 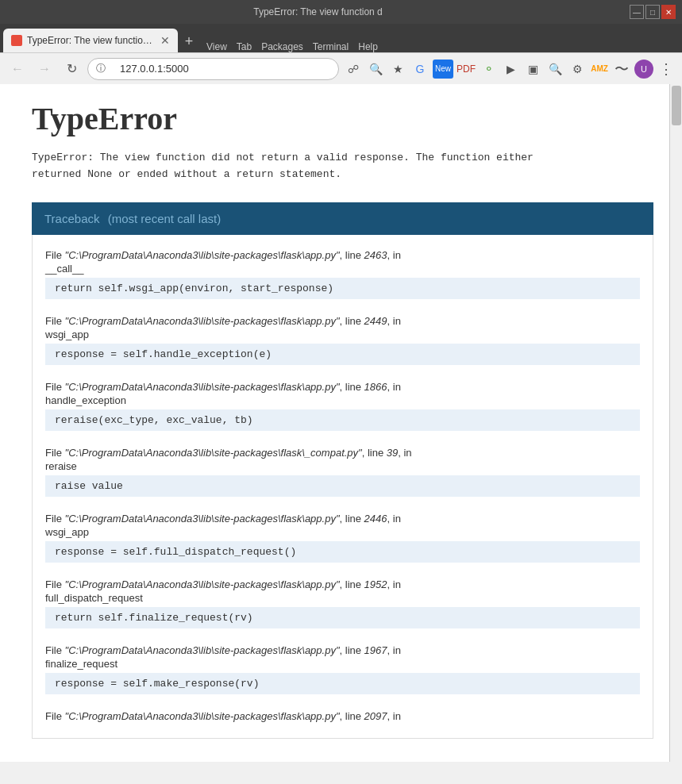 What do you see at coordinates (343, 321) in the screenshot?
I see `trace-file-2: File "C:\ProgramData\Anaconda3\lib\site-…` at bounding box center [343, 321].